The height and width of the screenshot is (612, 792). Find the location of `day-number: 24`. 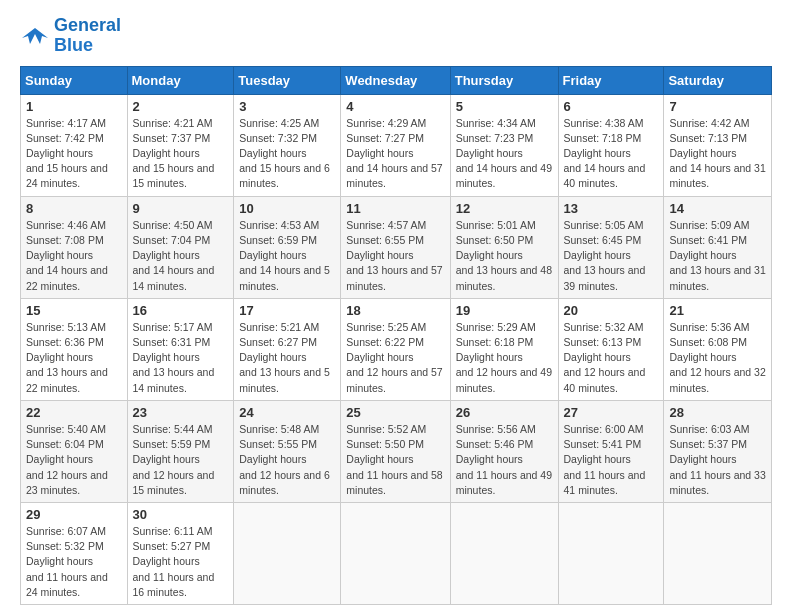

day-number: 24 is located at coordinates (287, 412).